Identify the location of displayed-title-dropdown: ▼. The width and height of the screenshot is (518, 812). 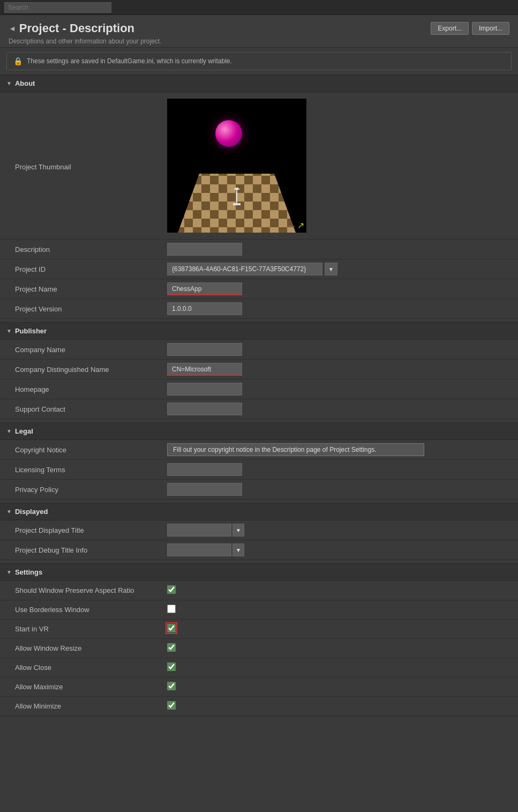
(238, 530).